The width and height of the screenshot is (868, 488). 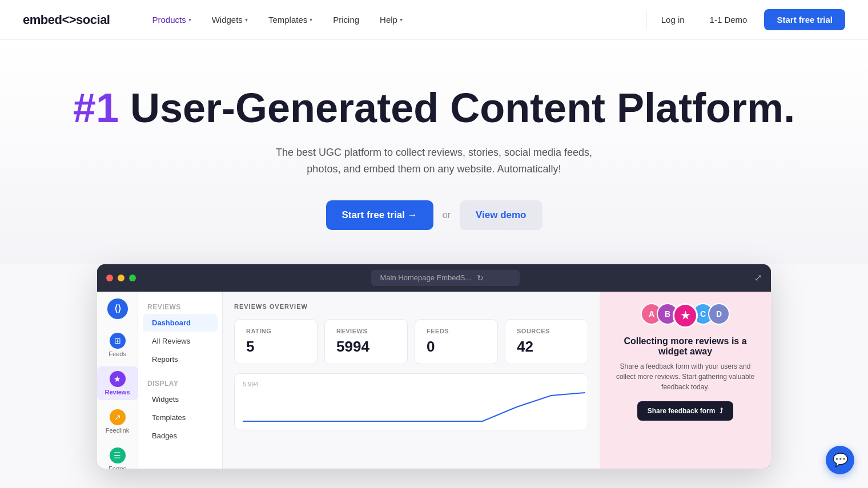 I want to click on hero-subtitle: The best UGC platform to collect reviews…, so click(x=434, y=161).